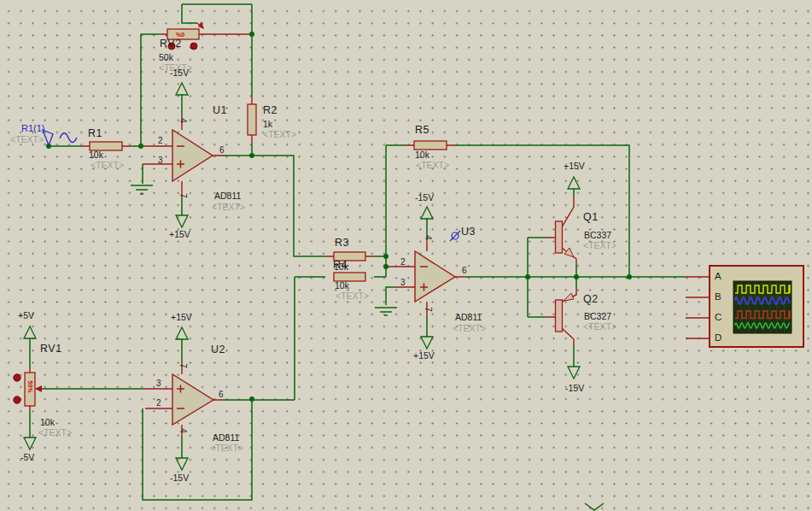 Image resolution: width=812 pixels, height=511 pixels. I want to click on u1-ref-label: U1, so click(220, 111).